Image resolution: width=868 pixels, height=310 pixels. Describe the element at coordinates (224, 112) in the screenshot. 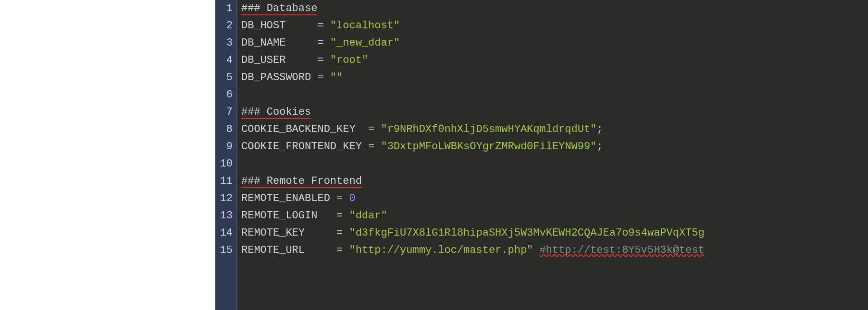

I see `line-number: 7` at that location.